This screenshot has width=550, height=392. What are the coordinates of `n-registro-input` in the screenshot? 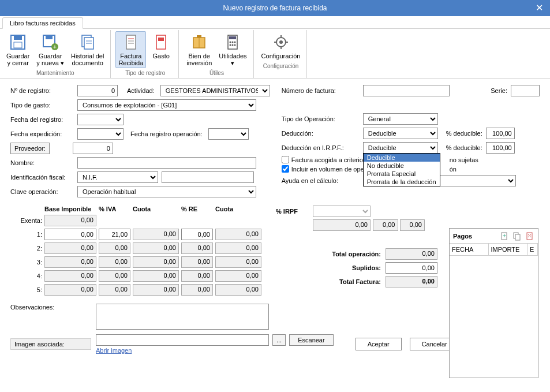 It's located at (98, 91).